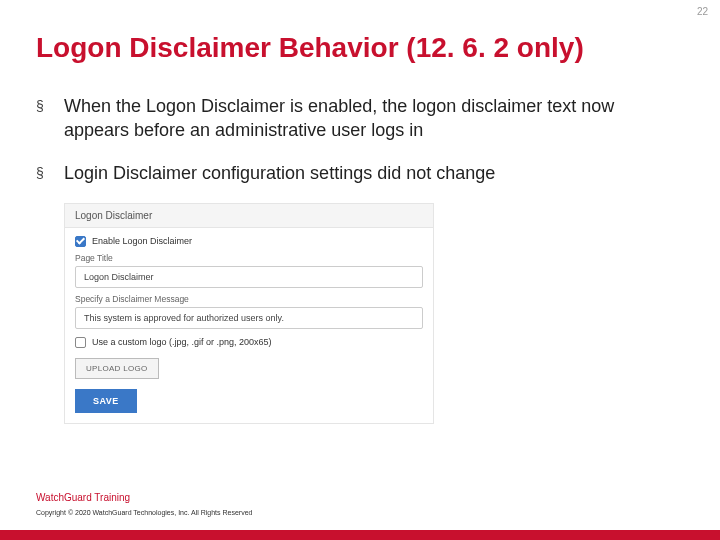 This screenshot has width=720, height=540. Describe the element at coordinates (249, 277) in the screenshot. I see `page-title-input: Logon Disclaimer` at that location.